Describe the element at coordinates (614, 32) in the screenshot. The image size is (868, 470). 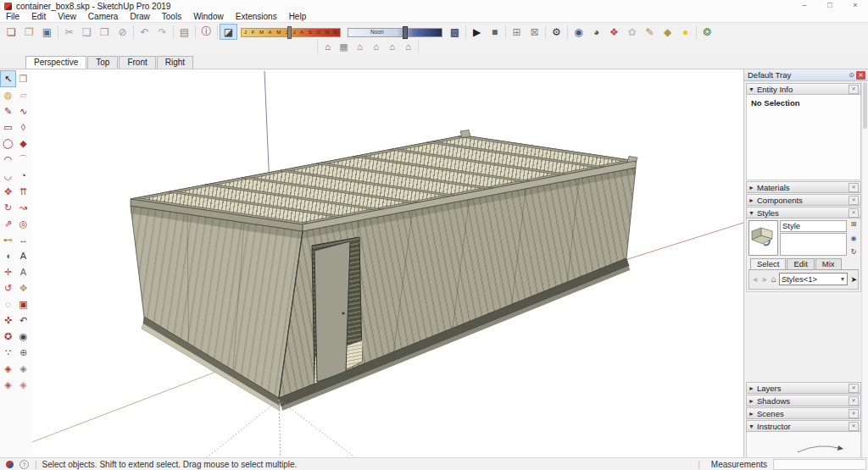
I see `toolbar-icon-material-palette: ❖` at that location.